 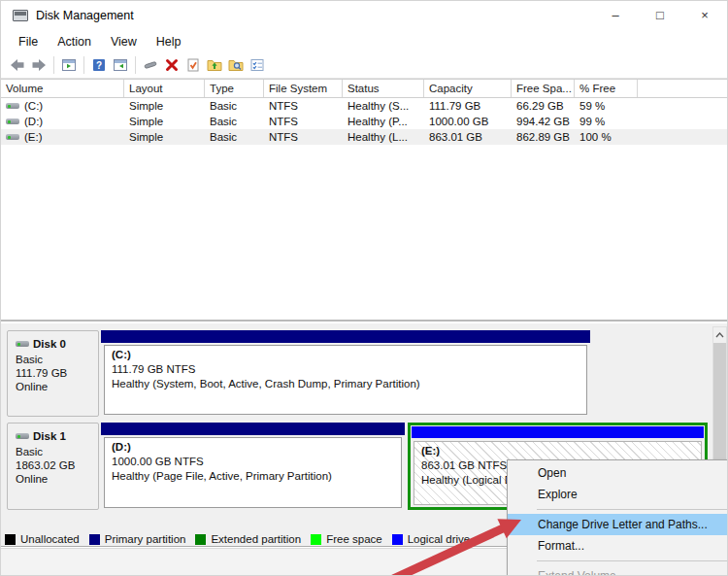 I want to click on legend-label: Logical drive, so click(x=439, y=539).